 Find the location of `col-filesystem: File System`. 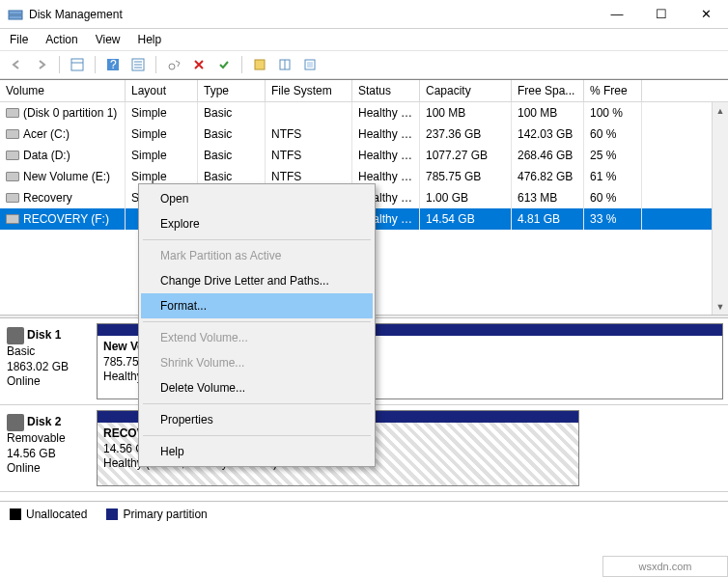

col-filesystem: File System is located at coordinates (309, 91).